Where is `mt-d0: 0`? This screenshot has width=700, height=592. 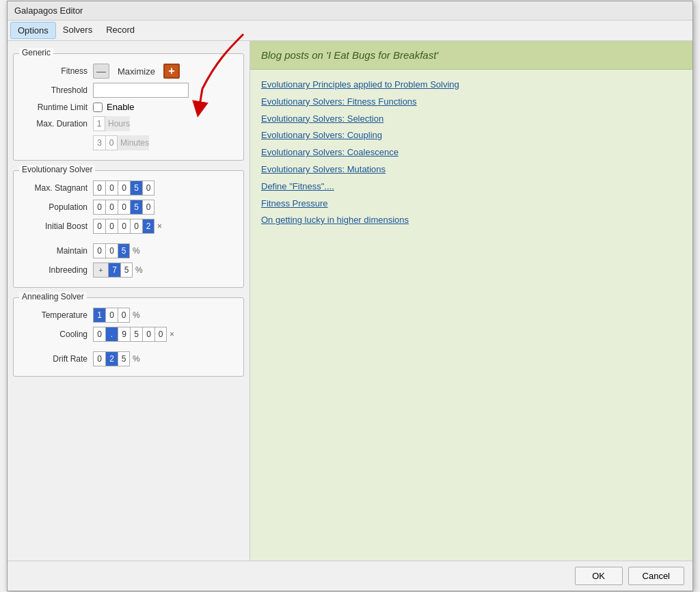
mt-d0: 0 is located at coordinates (99, 251).